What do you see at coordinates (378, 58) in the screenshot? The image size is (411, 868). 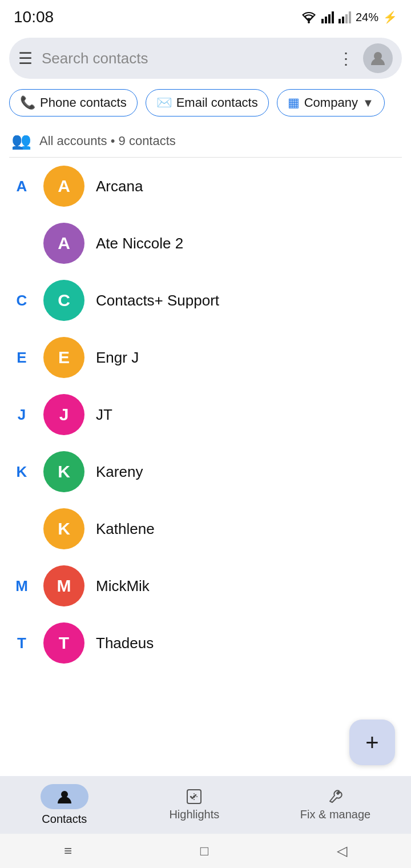 I see `avatar-button` at bounding box center [378, 58].